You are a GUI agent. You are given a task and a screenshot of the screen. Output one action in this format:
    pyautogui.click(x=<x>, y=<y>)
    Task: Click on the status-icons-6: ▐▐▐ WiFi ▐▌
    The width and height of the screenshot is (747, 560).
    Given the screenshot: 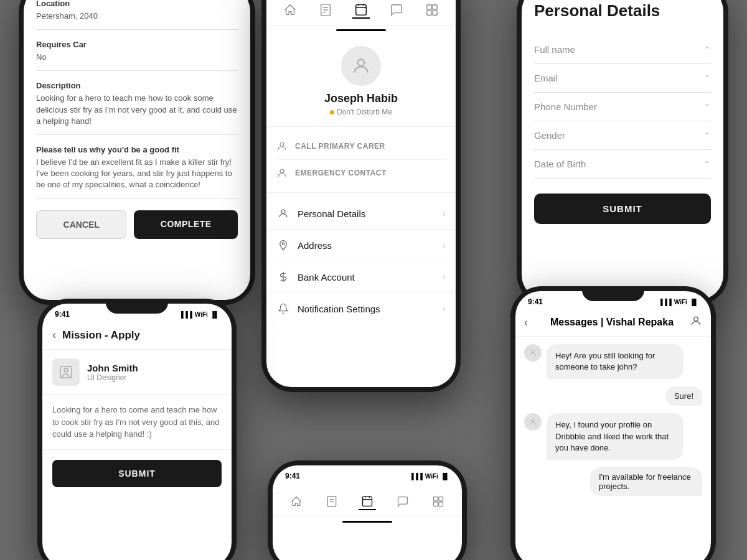 What is the action you would take?
    pyautogui.click(x=679, y=302)
    